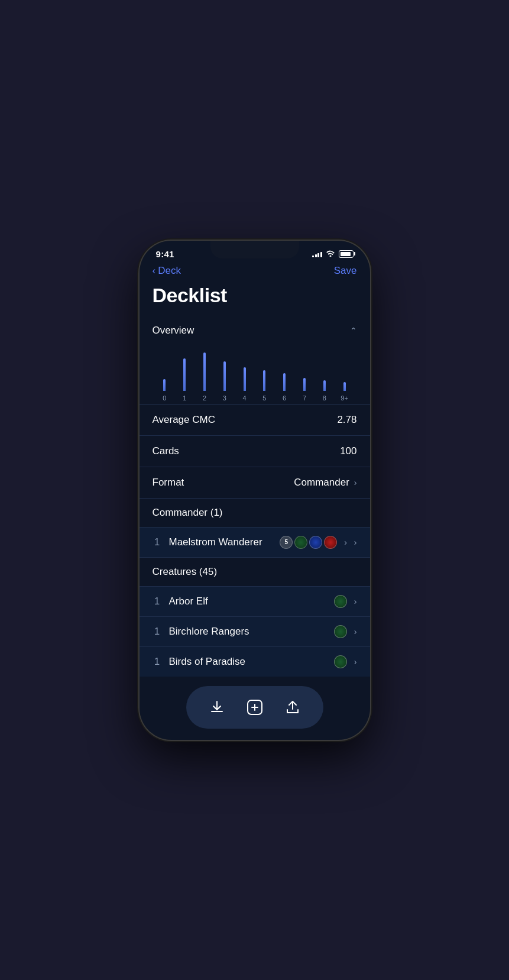  Describe the element at coordinates (255, 374) in the screenshot. I see `mana-curve-chart: 0123456789+` at that location.